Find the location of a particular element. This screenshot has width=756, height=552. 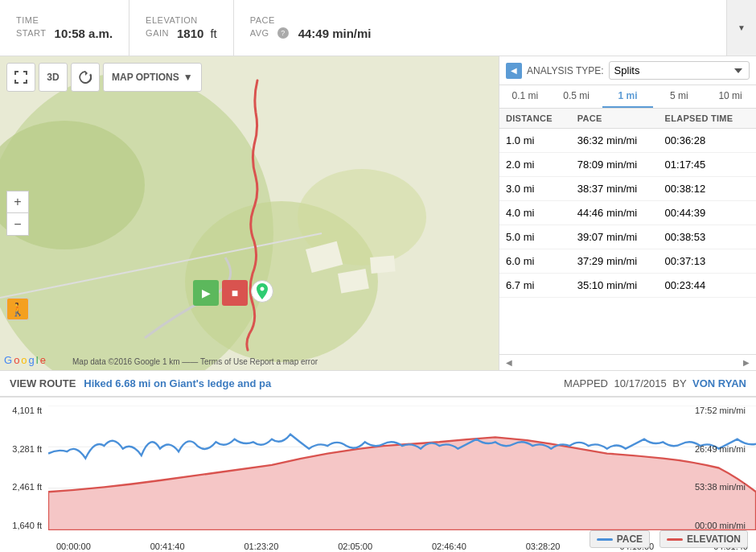

author-link: VON RYAN is located at coordinates (719, 383).